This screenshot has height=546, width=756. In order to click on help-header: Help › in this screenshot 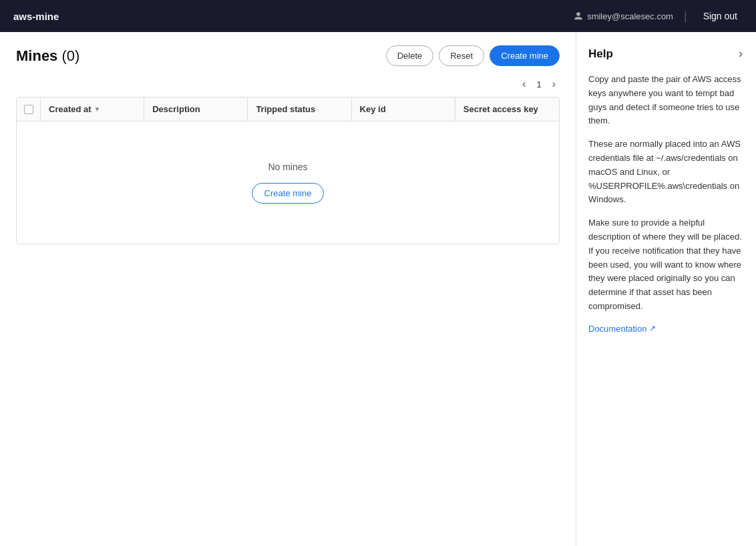, I will do `click(667, 53)`.